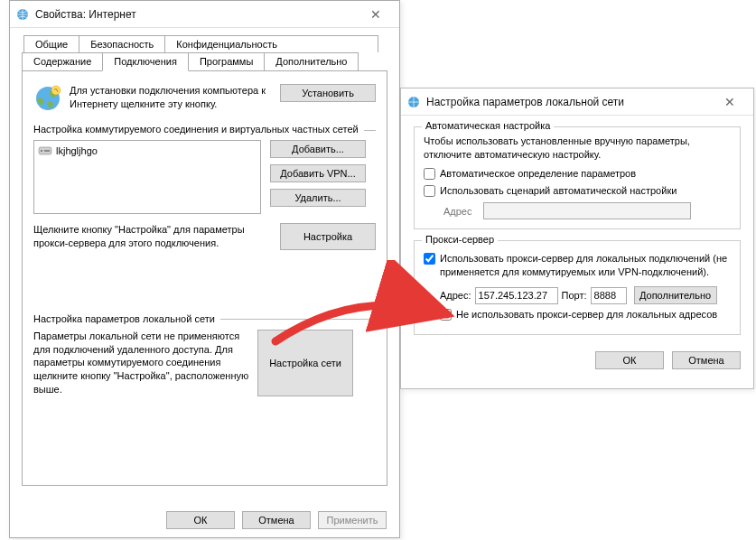 This screenshot has height=540, width=756. What do you see at coordinates (204, 319) in the screenshot?
I see `lan-section-label: Настройка параметров локальной сети` at bounding box center [204, 319].